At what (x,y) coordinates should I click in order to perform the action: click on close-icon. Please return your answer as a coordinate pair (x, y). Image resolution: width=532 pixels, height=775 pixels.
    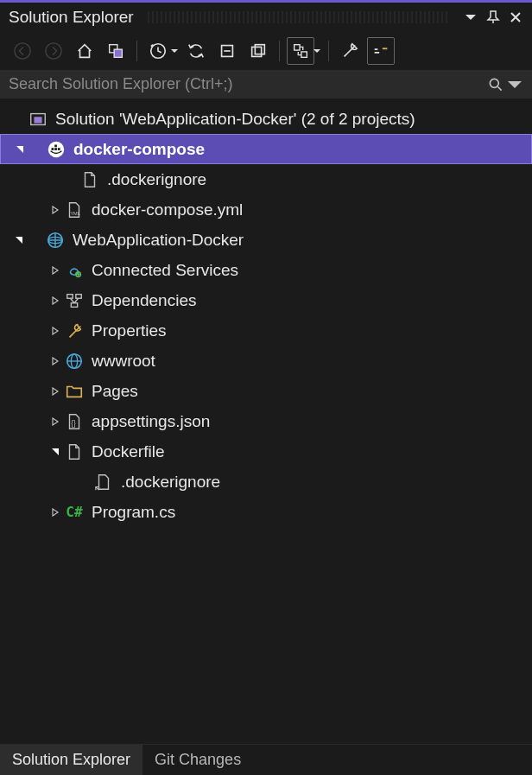
    Looking at the image, I should click on (516, 17).